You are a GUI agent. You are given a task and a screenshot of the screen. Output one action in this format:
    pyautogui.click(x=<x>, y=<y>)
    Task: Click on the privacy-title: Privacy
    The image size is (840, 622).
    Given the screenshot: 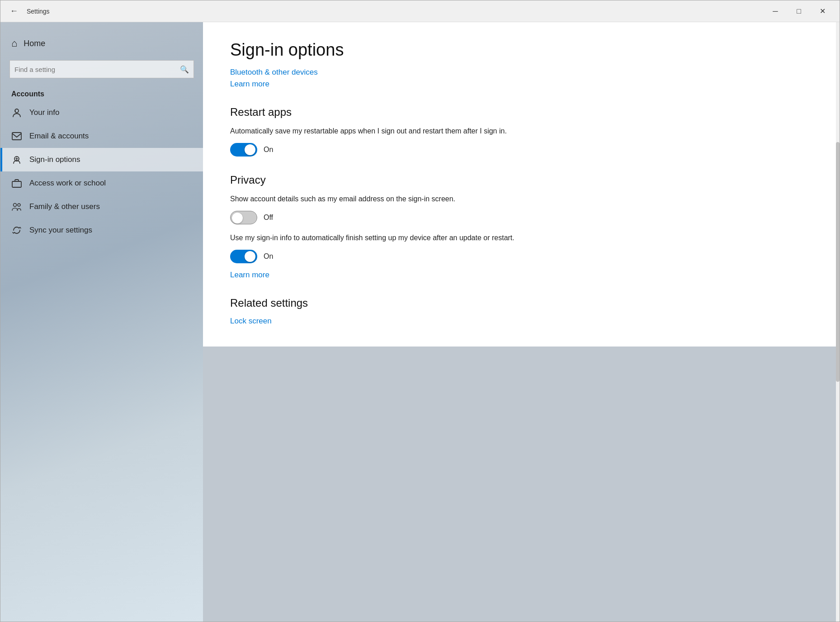 What is the action you would take?
    pyautogui.click(x=521, y=180)
    